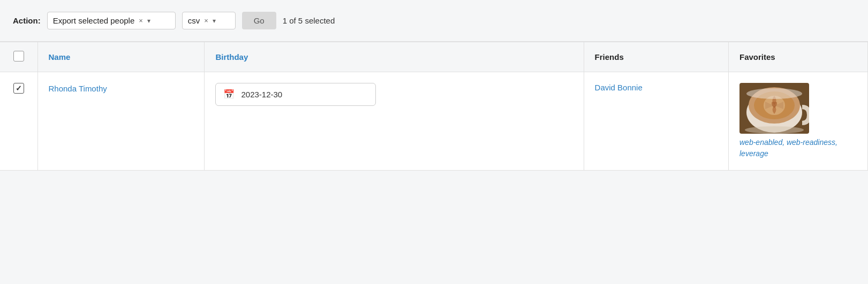  Describe the element at coordinates (259, 20) in the screenshot. I see `go-button: Go` at that location.